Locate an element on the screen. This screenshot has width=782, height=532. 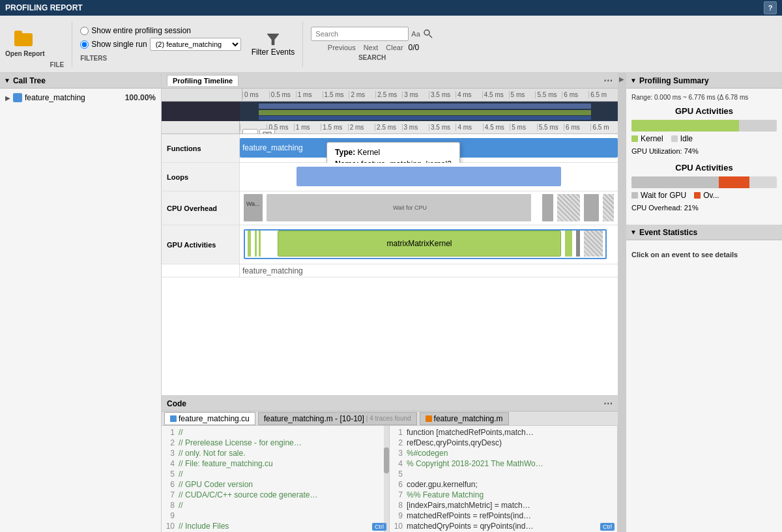
gpu-right-bar-hatch is located at coordinates (593, 244).